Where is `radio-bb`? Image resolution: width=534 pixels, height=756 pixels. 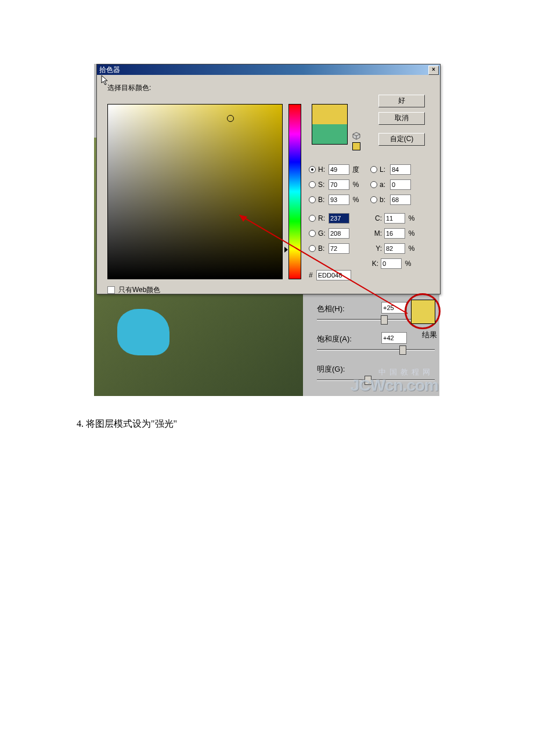 radio-bb is located at coordinates (312, 249).